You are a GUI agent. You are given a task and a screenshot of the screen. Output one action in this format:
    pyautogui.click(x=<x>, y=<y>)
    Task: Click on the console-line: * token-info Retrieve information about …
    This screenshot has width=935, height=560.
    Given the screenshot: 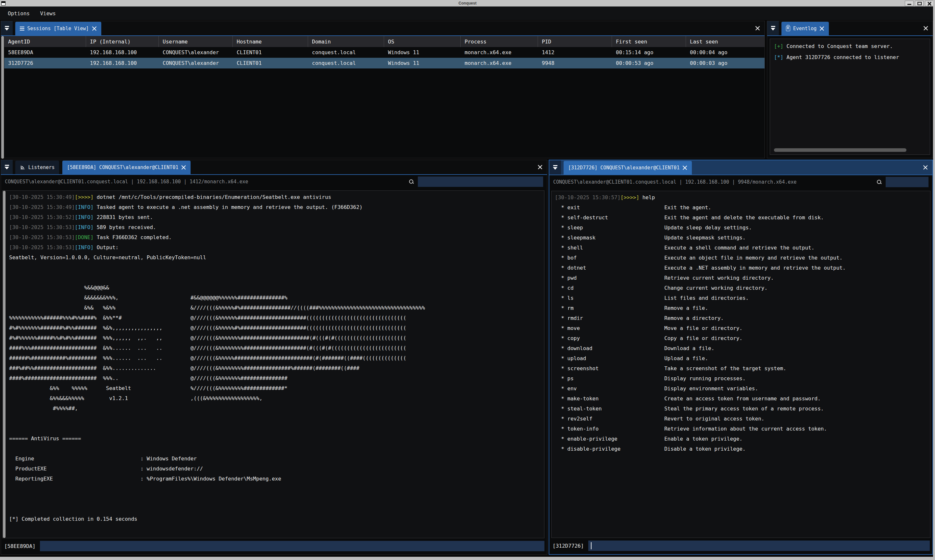 What is the action you would take?
    pyautogui.click(x=742, y=429)
    